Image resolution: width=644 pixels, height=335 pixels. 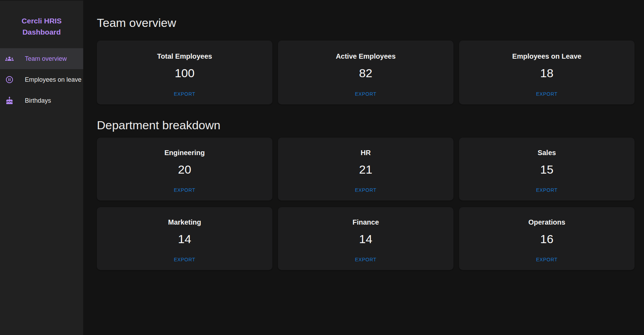 What do you see at coordinates (42, 80) in the screenshot?
I see `sidebar-nav: Team overview Employees on leave Birthda…` at bounding box center [42, 80].